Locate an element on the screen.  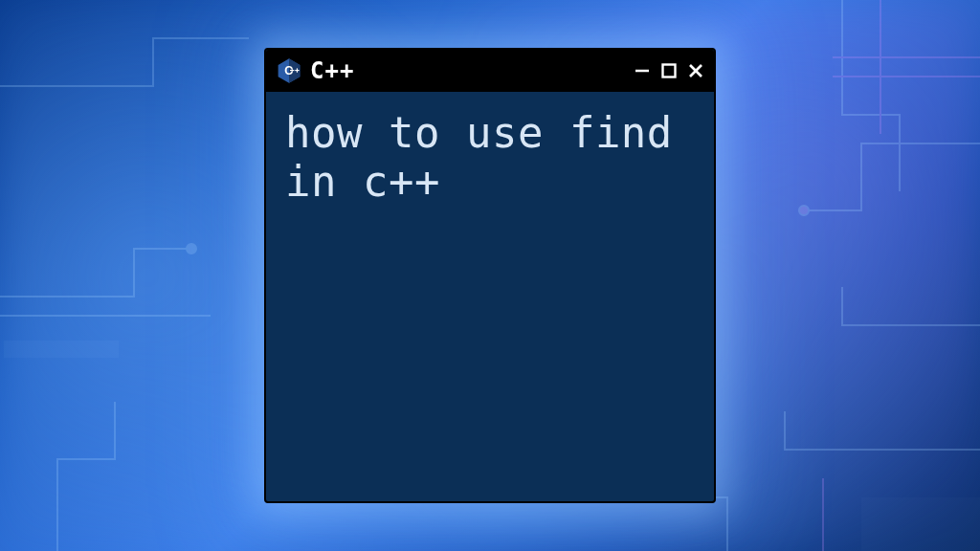
cpp-icon: C is located at coordinates (289, 71).